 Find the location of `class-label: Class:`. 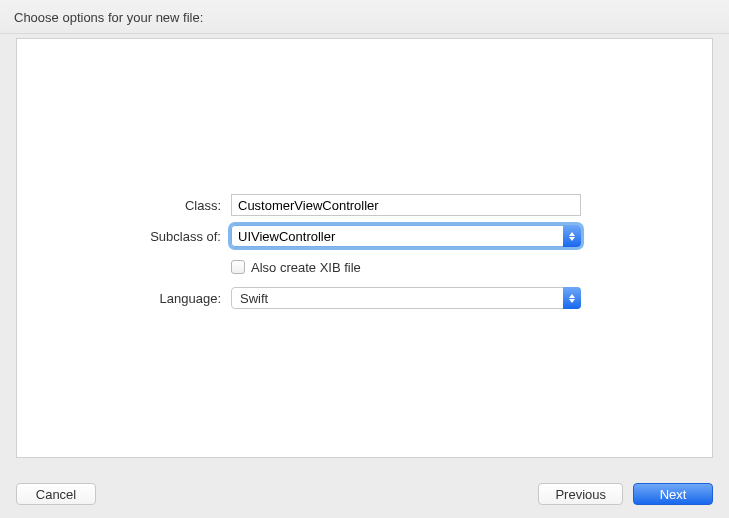

class-label: Class: is located at coordinates (124, 206).